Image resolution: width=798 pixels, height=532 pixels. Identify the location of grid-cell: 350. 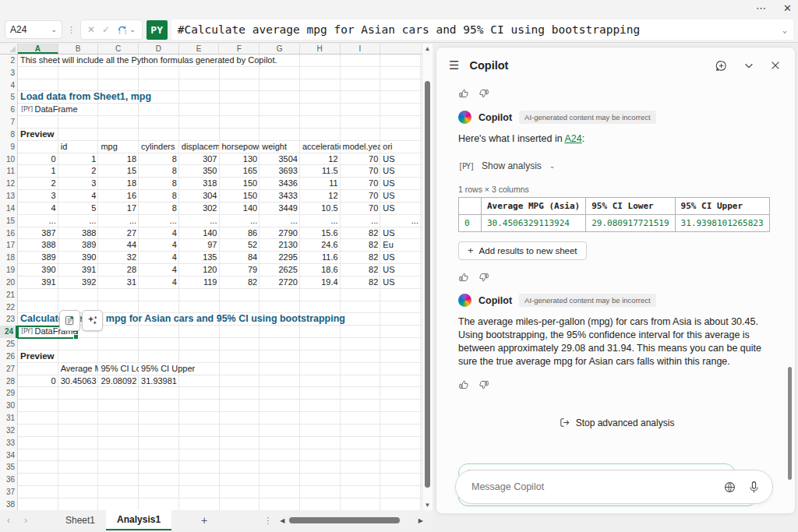
(200, 171).